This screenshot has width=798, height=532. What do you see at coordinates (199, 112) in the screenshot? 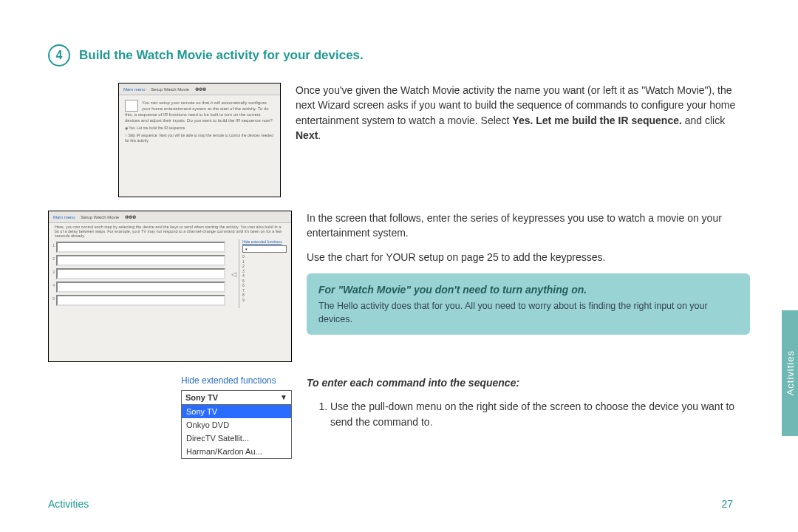
I see `wizard-body-text: You can setup your remote so that it wil…` at bounding box center [199, 112].